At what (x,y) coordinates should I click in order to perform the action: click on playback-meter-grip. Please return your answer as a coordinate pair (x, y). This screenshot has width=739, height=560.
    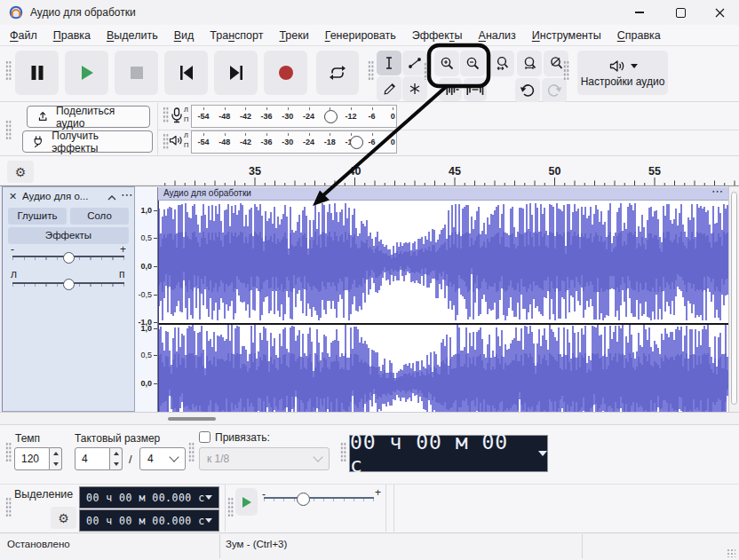
    Looking at the image, I should click on (165, 141).